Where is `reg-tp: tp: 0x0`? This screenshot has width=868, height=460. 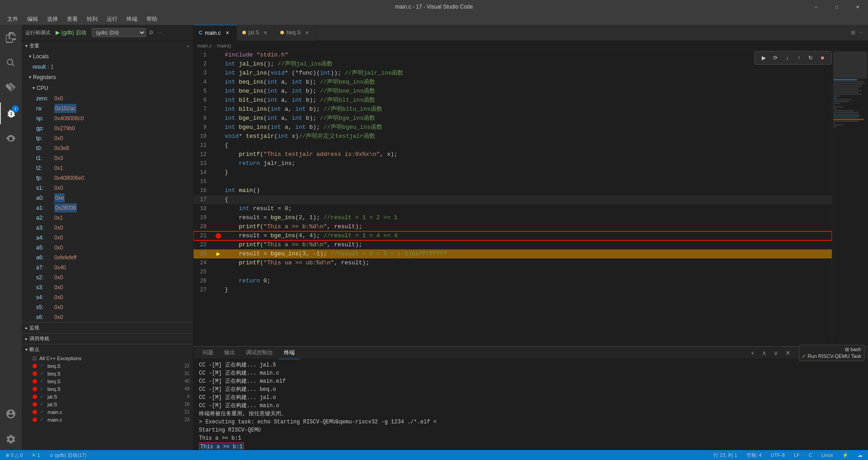
reg-tp: tp: 0x0 is located at coordinates (108, 138).